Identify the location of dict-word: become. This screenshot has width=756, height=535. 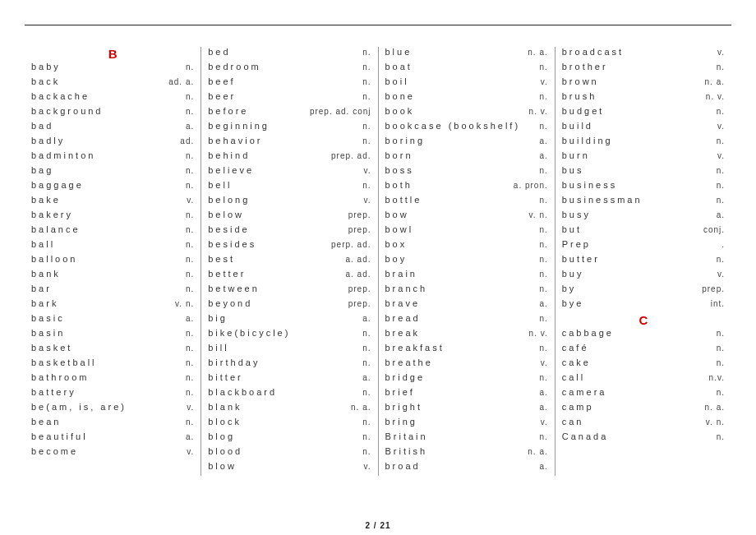
(54, 451).